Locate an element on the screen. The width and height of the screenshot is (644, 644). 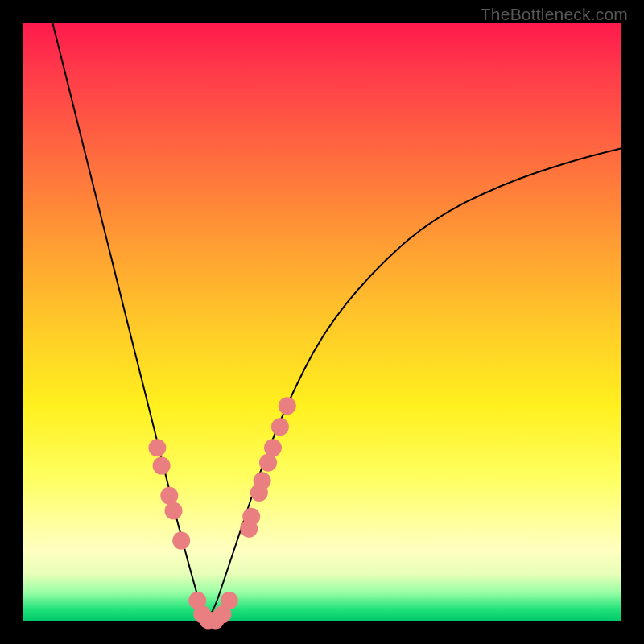
watermark-text: TheBottleneck.com is located at coordinates (554, 14).